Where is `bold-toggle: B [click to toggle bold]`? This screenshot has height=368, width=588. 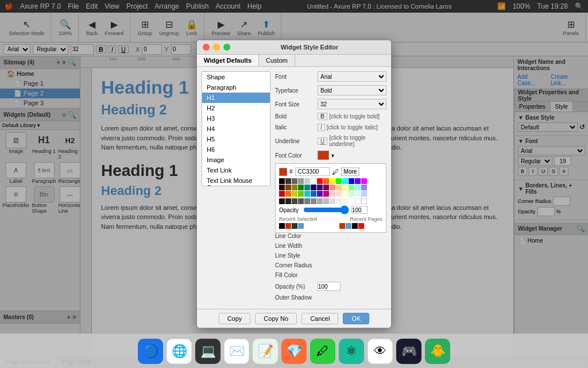 bold-toggle: B [click to toggle bold] is located at coordinates (349, 116).